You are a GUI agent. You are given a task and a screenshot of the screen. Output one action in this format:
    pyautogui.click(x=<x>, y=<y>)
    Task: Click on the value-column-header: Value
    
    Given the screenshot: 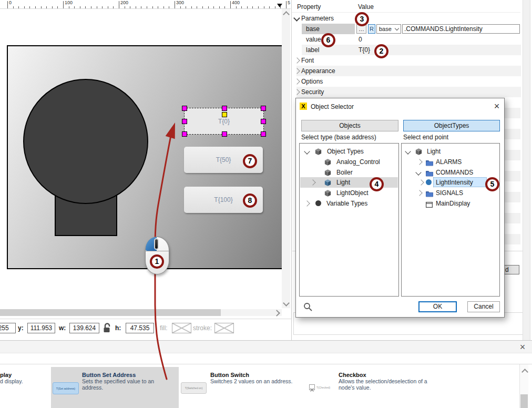 What is the action you would take?
    pyautogui.click(x=366, y=7)
    